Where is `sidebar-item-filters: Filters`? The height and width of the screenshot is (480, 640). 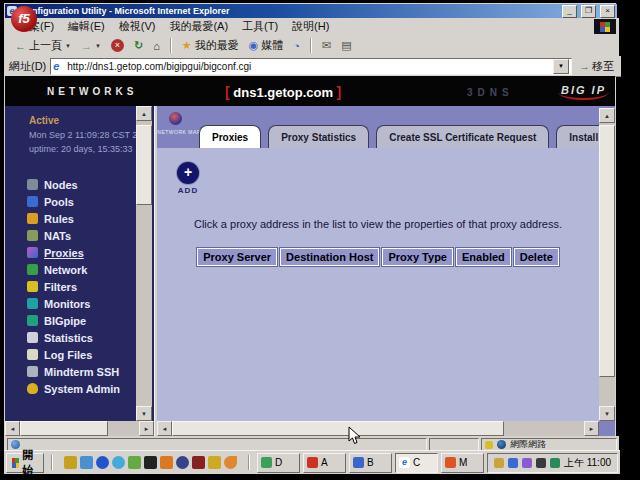 sidebar-item-filters: Filters is located at coordinates (71, 286).